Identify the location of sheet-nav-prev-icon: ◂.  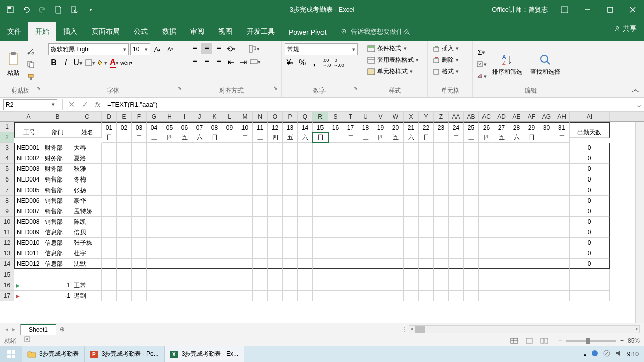
(7, 329).